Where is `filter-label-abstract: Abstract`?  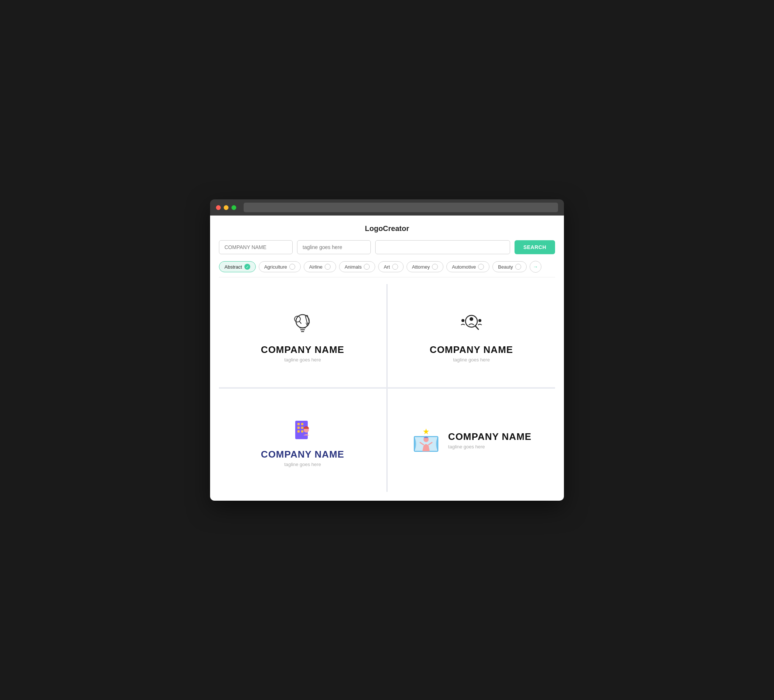
filter-label-abstract: Abstract is located at coordinates (233, 267).